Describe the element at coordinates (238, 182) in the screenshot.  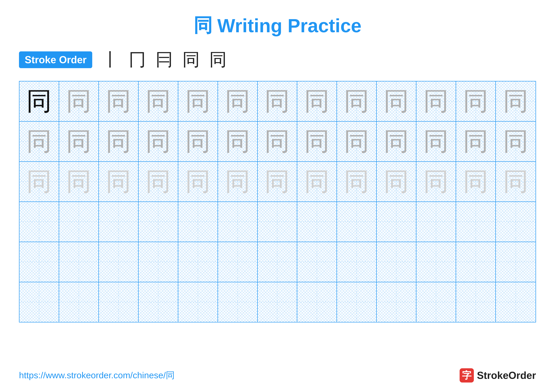
I see `grid-cell-3-6: 同` at that location.